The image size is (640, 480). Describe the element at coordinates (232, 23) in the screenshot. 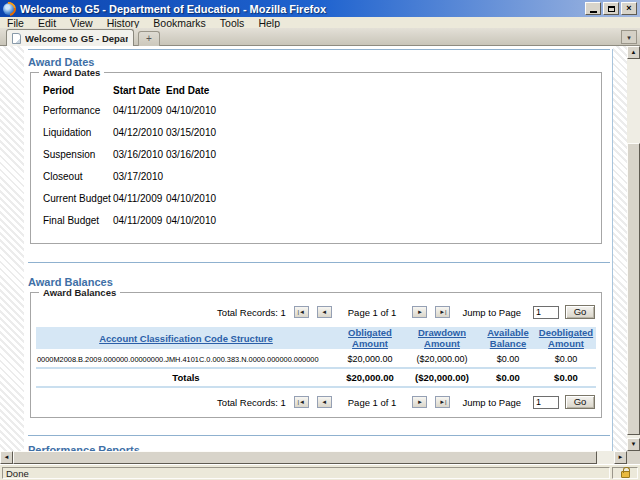

I see `menu-tools: Tools` at that location.